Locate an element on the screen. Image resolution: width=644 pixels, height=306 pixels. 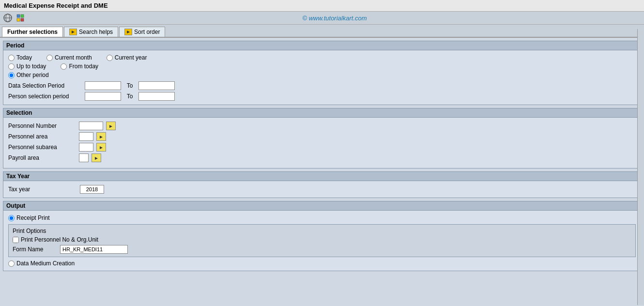
personnel-subarea-input is located at coordinates (86, 147).